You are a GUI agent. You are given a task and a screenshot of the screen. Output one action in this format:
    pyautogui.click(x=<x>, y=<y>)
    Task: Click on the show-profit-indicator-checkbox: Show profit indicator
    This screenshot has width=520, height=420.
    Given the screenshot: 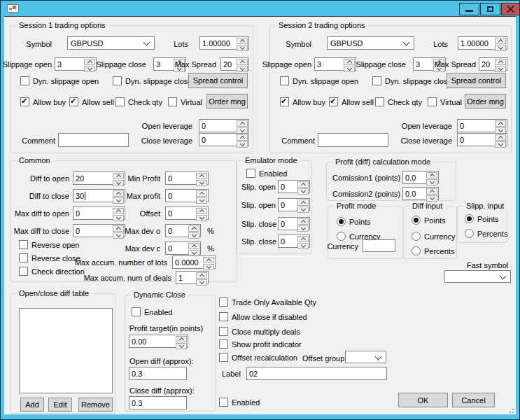 What is the action you would take?
    pyautogui.click(x=260, y=344)
    